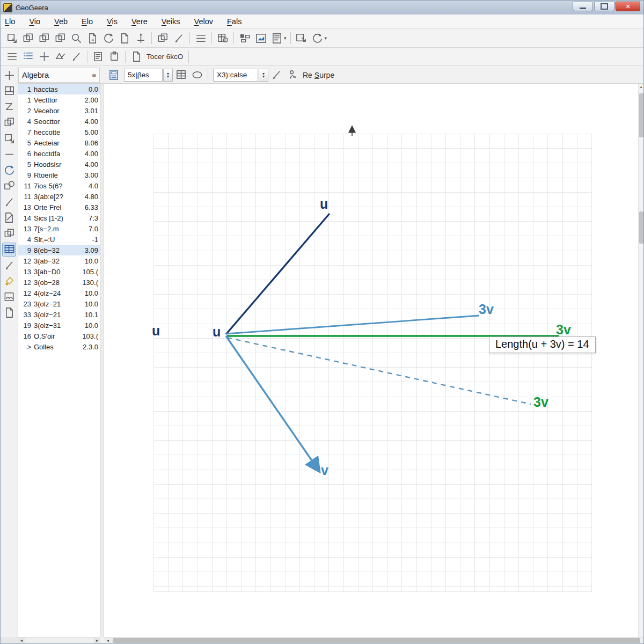 The image size is (644, 644). I want to click on vector-3v-upper, so click(353, 325).